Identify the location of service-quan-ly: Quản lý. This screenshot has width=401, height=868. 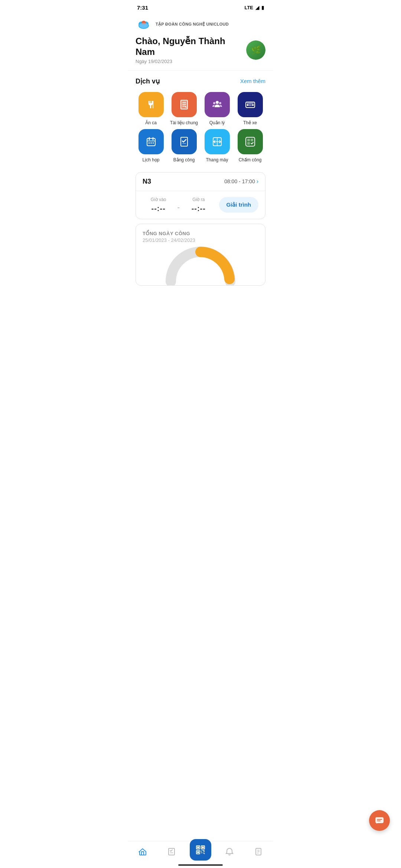
(217, 109).